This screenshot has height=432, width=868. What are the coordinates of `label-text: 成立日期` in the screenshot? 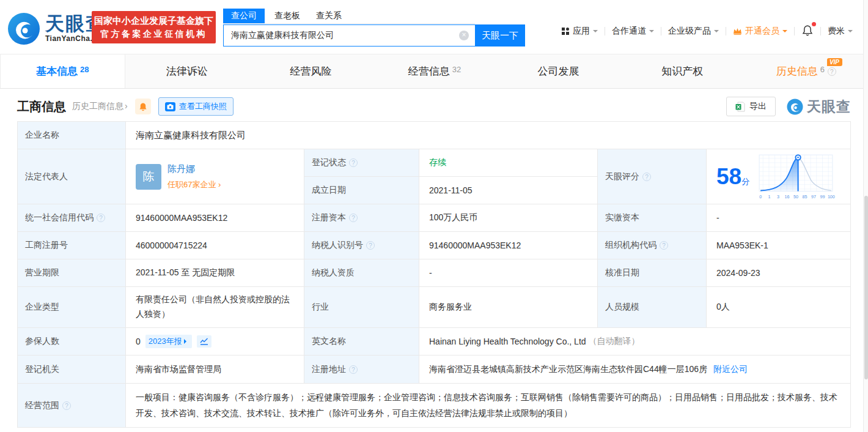 It's located at (329, 190).